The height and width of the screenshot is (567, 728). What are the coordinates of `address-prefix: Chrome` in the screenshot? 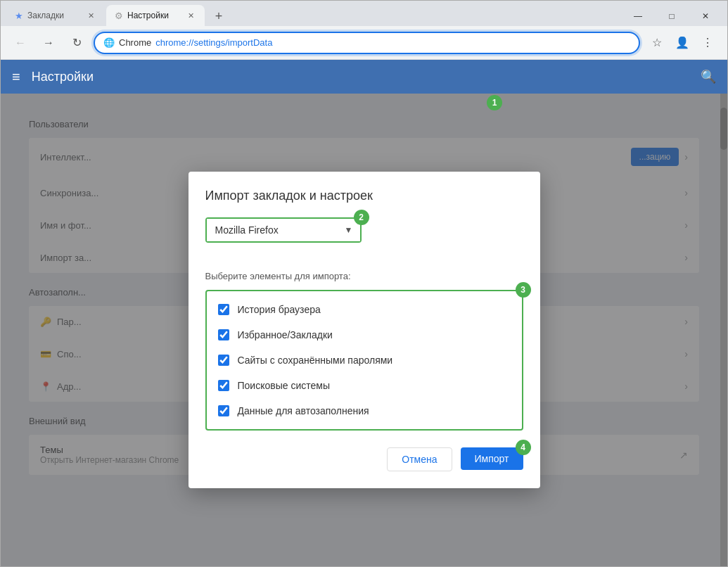 It's located at (135, 42).